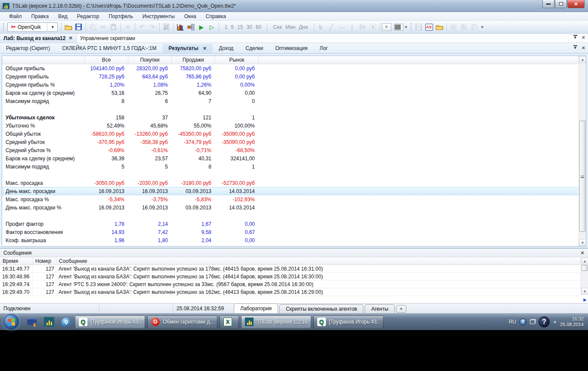  I want to click on column-all: Все, so click(107, 60).